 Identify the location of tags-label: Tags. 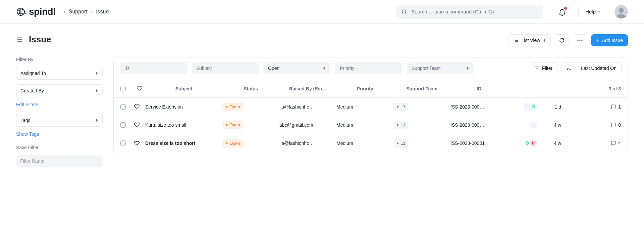
(25, 120).